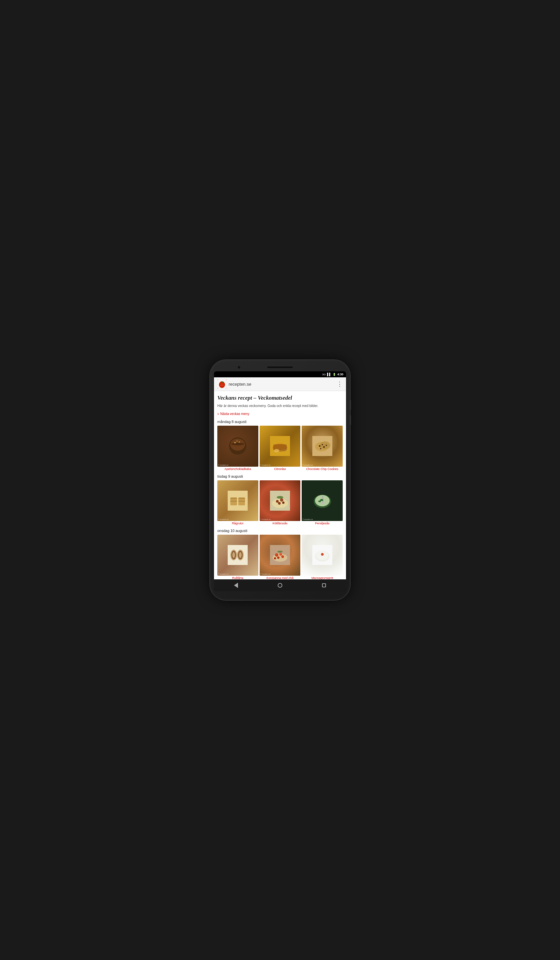 The image size is (560, 960). What do you see at coordinates (280, 367) in the screenshot?
I see `earpiece-speaker` at bounding box center [280, 367].